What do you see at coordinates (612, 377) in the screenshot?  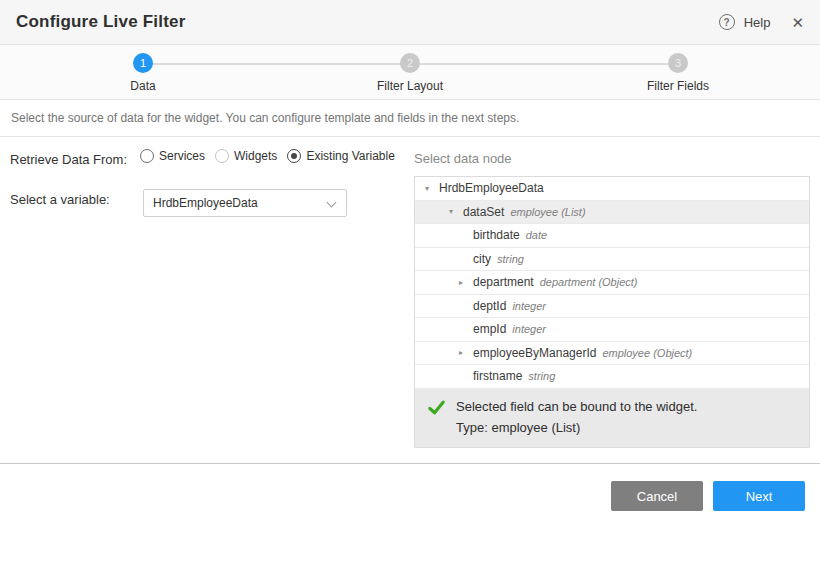 I see `tree-node-firstname: firstname string` at bounding box center [612, 377].